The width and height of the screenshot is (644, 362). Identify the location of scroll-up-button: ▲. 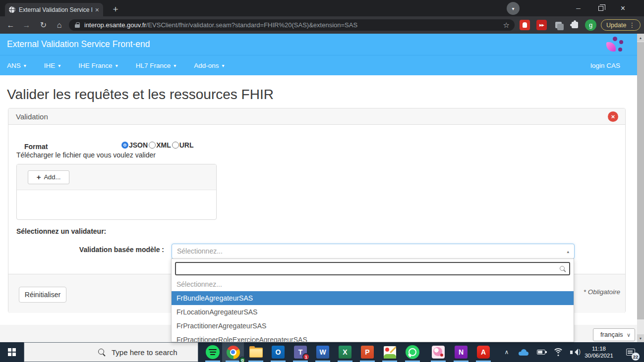
(641, 38).